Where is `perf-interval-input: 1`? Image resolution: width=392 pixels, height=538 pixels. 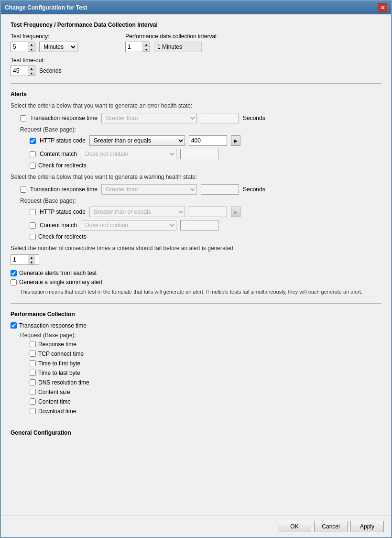
perf-interval-input: 1 is located at coordinates (134, 47).